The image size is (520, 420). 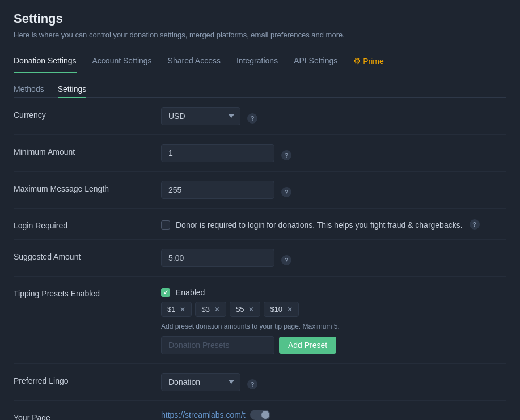 I want to click on tipping-presets-label: Tipping Presets Enabled, so click(x=87, y=292).